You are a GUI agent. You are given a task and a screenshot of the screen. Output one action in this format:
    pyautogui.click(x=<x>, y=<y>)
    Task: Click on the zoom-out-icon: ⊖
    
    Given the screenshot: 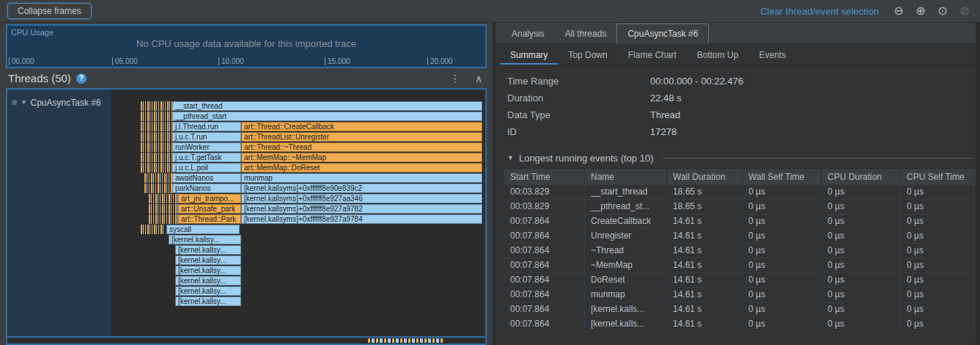 What is the action you would take?
    pyautogui.click(x=899, y=11)
    